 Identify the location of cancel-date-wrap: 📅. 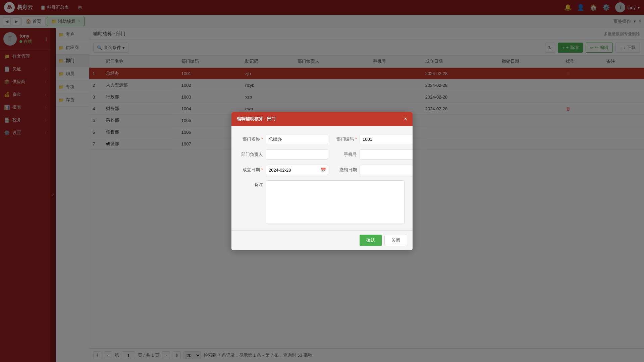
(386, 170).